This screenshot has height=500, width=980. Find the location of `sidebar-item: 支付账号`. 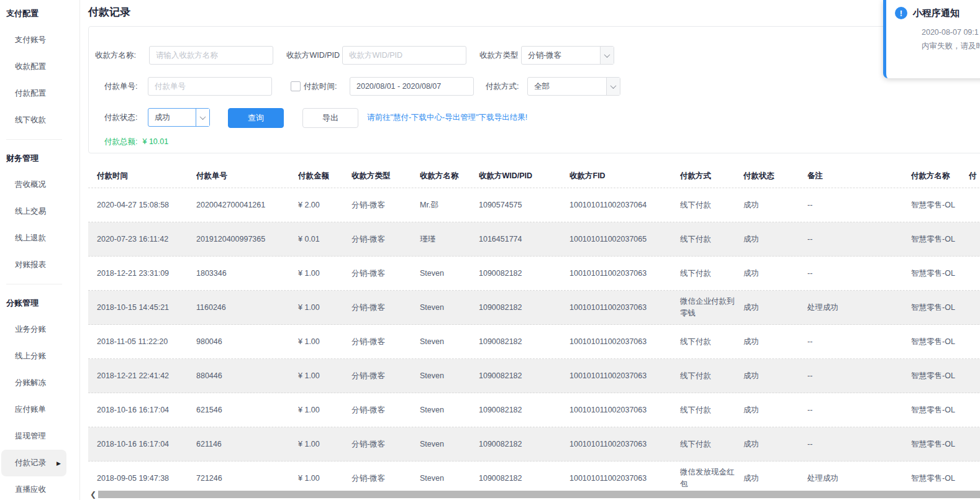

sidebar-item: 支付账号 is located at coordinates (40, 40).